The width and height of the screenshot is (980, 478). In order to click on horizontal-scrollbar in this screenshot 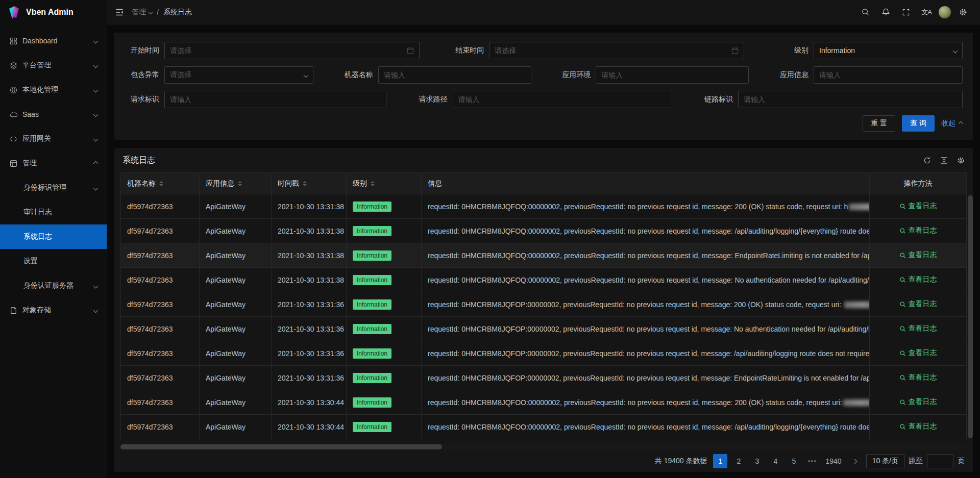, I will do `click(544, 447)`.